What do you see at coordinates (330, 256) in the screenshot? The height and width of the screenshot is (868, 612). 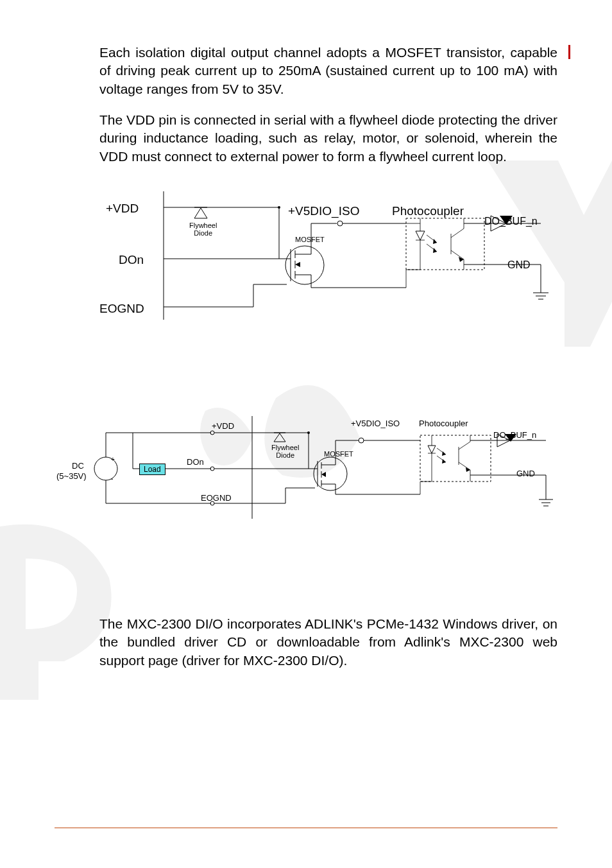 I see `diagram-do-internal: +VDD DOn EOGND FlywheelDiode MOSFET +V5D…` at bounding box center [330, 256].